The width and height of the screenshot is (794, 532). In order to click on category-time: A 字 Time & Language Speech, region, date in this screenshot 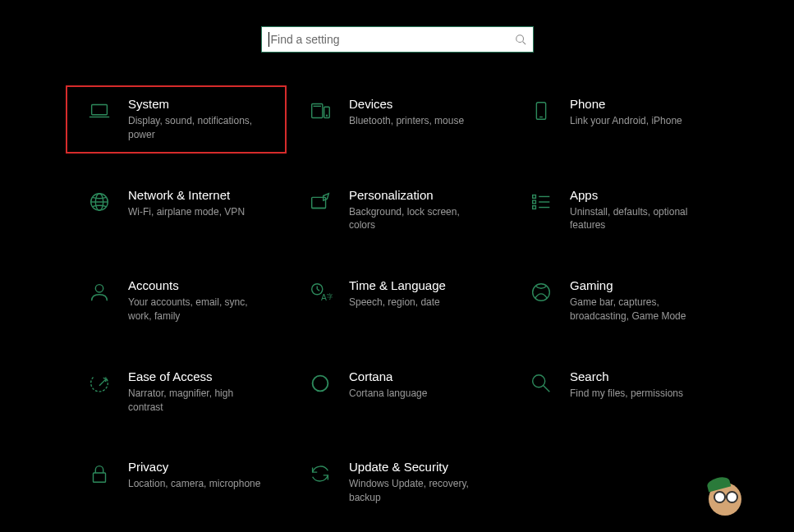, I will do `click(397, 300)`.